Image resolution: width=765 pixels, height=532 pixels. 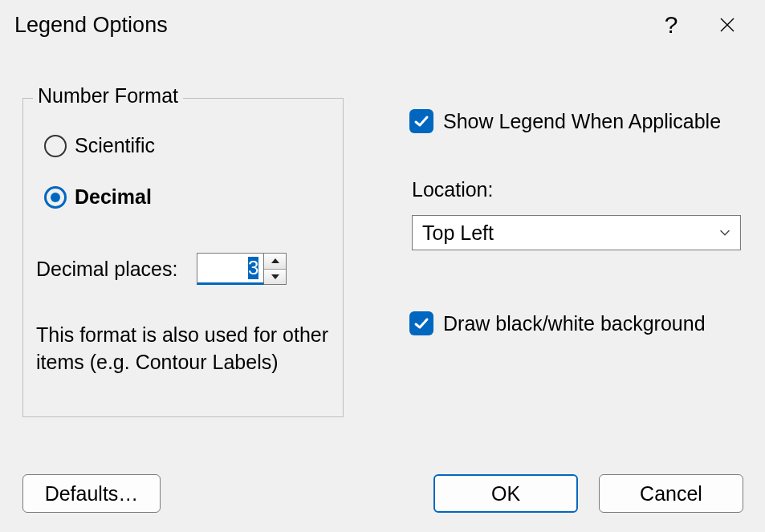 I want to click on window-title: Legend Options, so click(x=329, y=26).